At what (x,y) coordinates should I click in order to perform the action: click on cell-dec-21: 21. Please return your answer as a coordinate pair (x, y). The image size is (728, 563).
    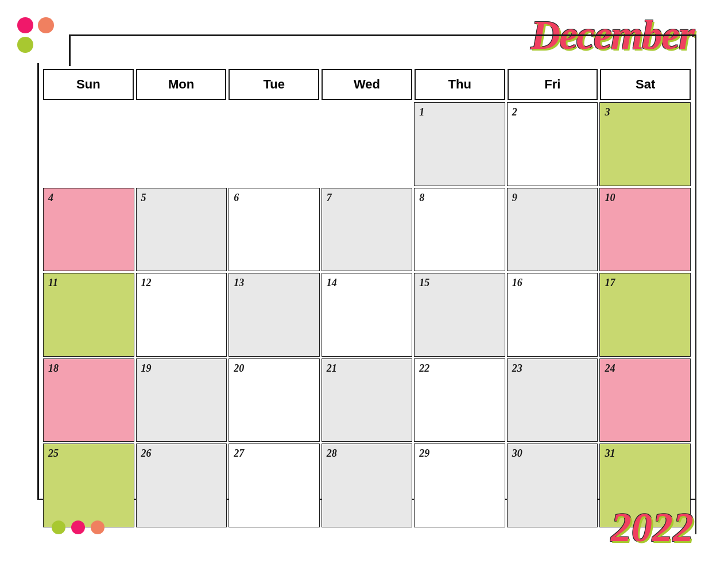
    Looking at the image, I should click on (367, 400).